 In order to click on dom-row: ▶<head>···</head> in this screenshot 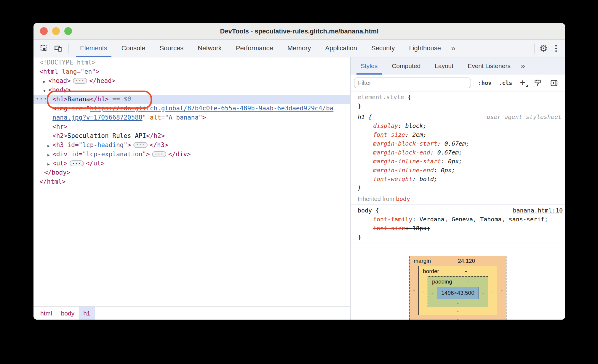, I will do `click(192, 81)`.